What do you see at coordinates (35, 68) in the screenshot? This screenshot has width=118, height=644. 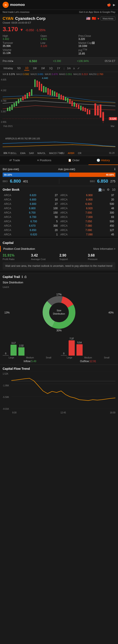 I see `chart-tab-1w: 1W` at bounding box center [35, 68].